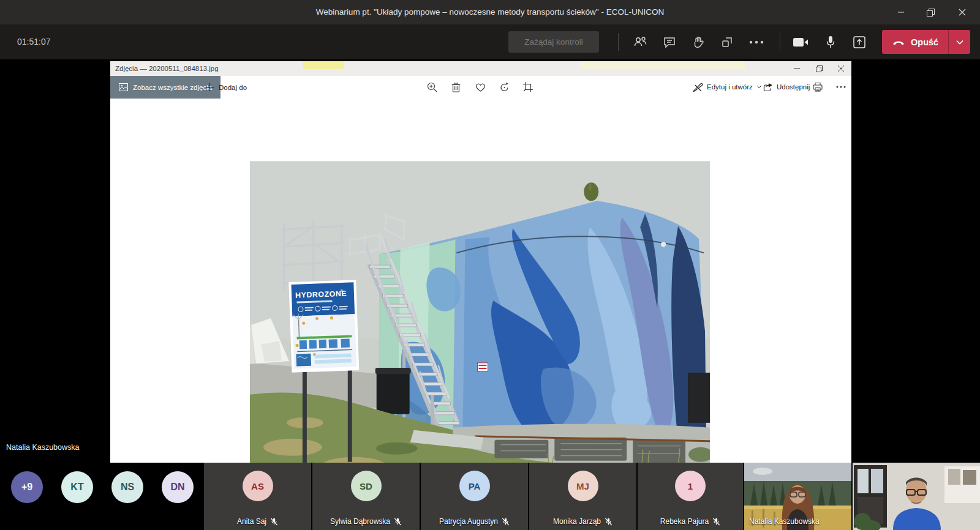 Image resolution: width=980 pixels, height=530 pixels. What do you see at coordinates (233, 88) in the screenshot?
I see `add-to-label: Dodaj do` at bounding box center [233, 88].